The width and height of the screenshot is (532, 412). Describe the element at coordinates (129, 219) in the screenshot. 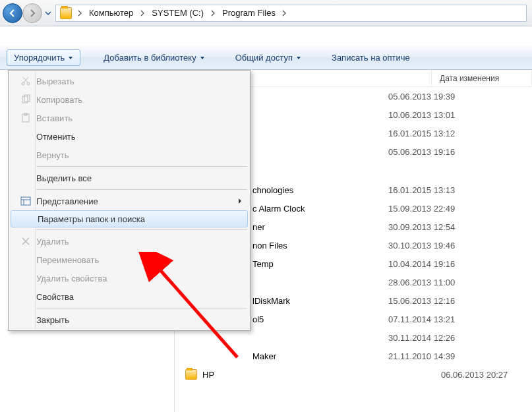

I see `menu-folder-options: Параметры папок и поиска` at that location.